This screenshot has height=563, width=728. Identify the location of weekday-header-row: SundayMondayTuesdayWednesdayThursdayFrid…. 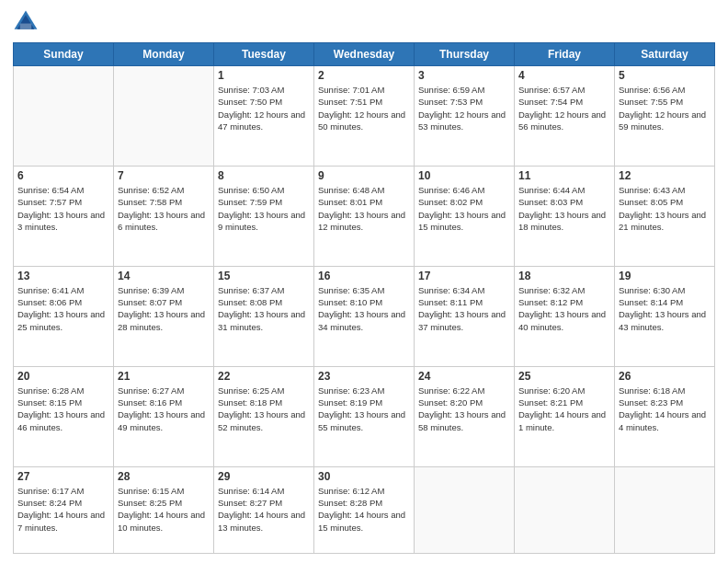
(364, 55).